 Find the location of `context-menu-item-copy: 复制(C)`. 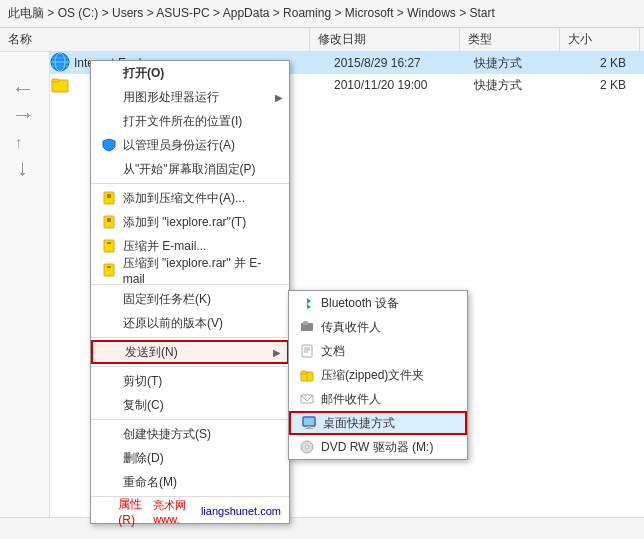

context-menu-item-copy: 复制(C) is located at coordinates (190, 405).